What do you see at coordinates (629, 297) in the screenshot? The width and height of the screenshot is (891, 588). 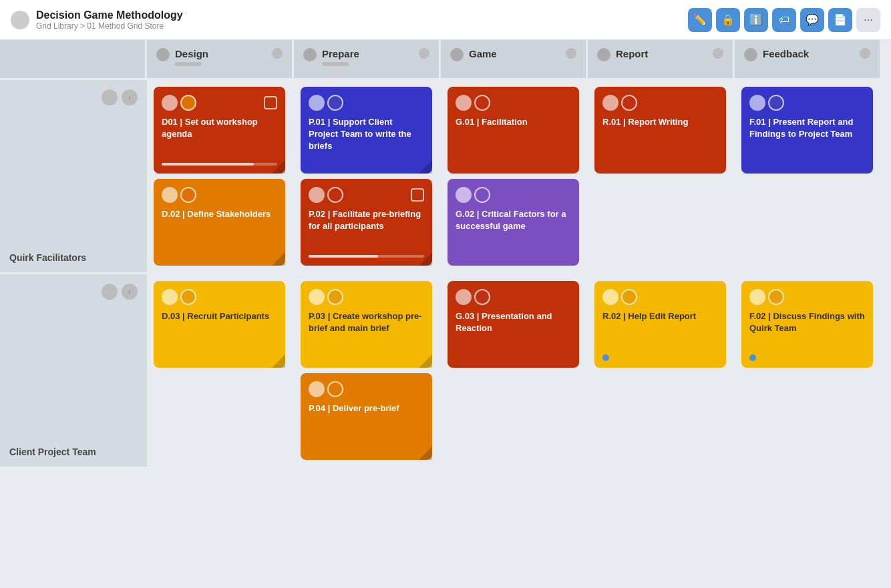 I see `card-r02-avatar2` at bounding box center [629, 297].